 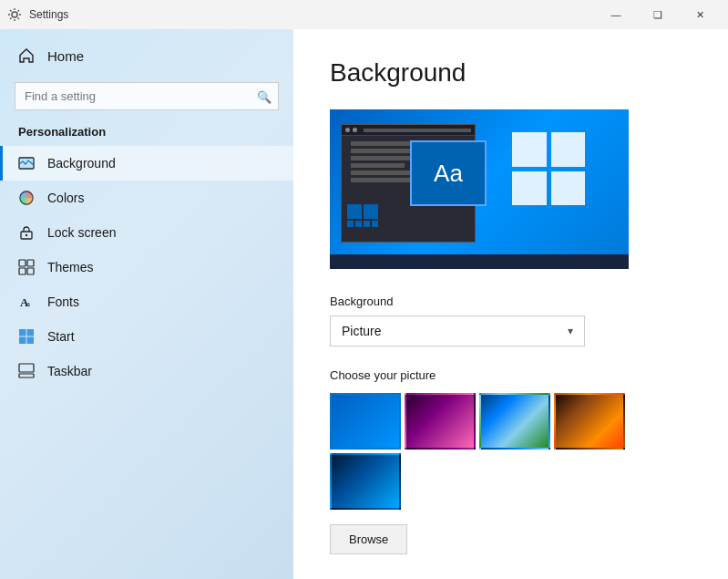 I want to click on title-bar-left: Settings, so click(x=38, y=15).